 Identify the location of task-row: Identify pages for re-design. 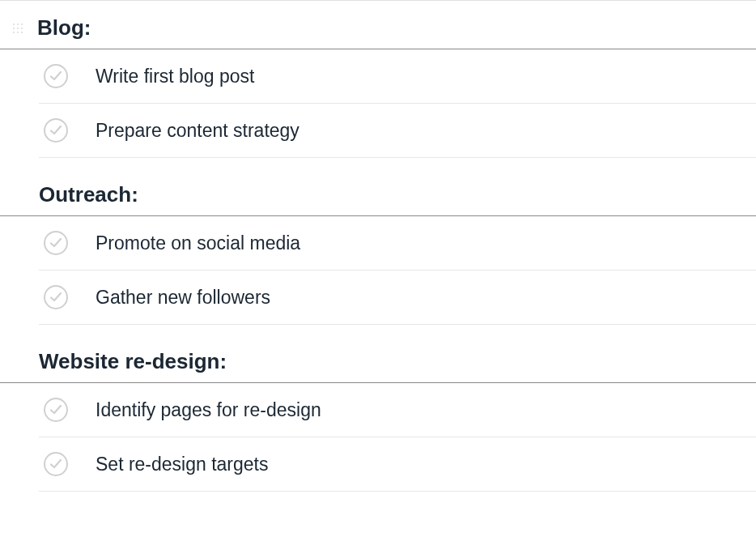
(397, 410).